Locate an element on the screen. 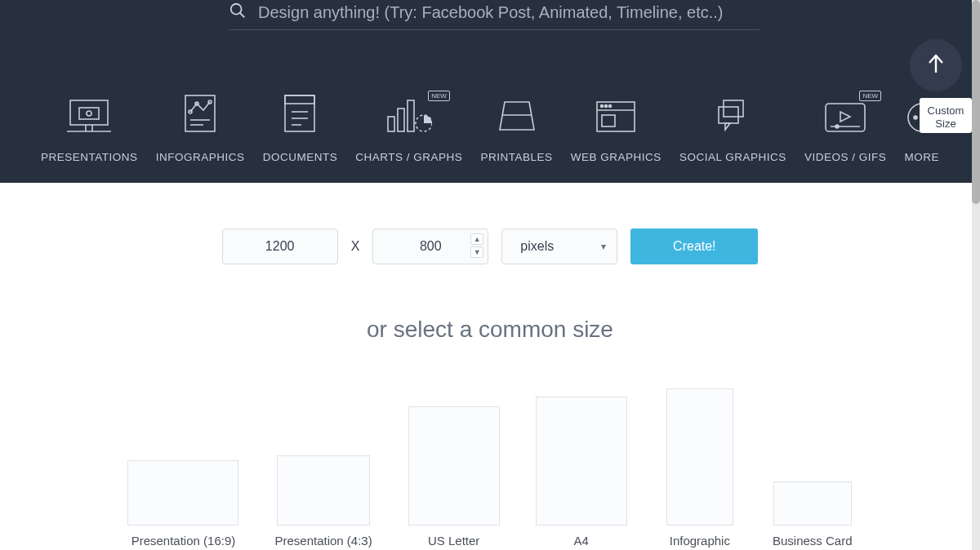 Image resolution: width=980 pixels, height=550 pixels. custom-size-tab: Custom Size is located at coordinates (946, 116).